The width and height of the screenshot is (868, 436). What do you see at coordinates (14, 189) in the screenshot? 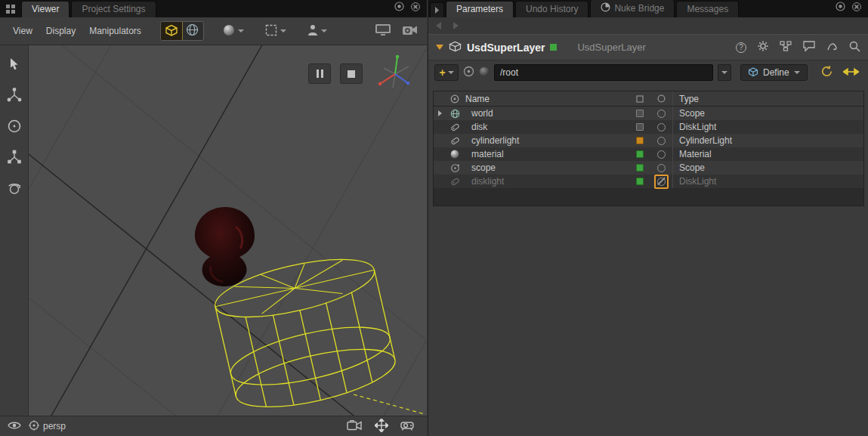
I see `orbit-icon` at bounding box center [14, 189].